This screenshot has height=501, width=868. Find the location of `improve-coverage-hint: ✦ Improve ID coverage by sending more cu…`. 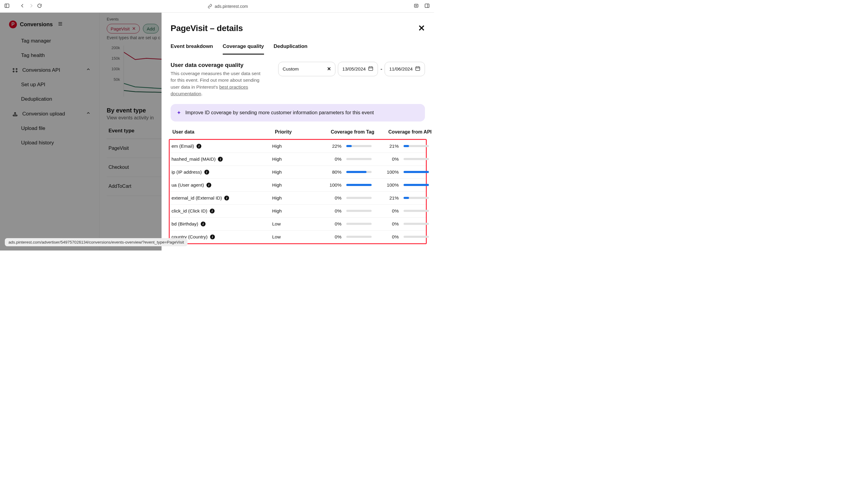

improve-coverage-hint: ✦ Improve ID coverage by sending more cu… is located at coordinates (298, 113).